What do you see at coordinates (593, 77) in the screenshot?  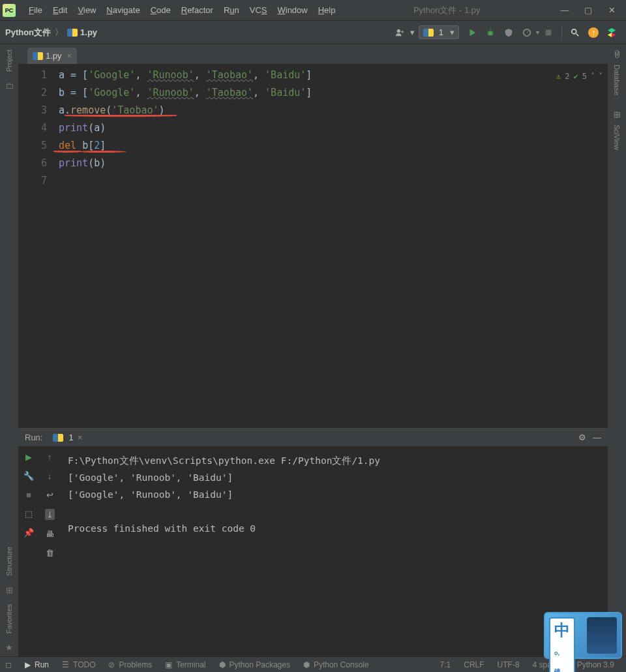 I see `chevron-up-icon: ˄` at bounding box center [593, 77].